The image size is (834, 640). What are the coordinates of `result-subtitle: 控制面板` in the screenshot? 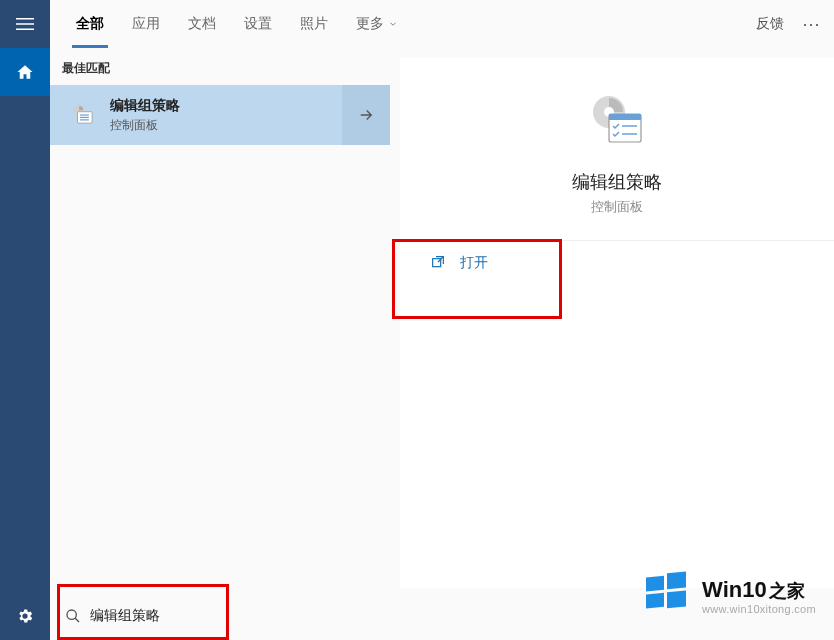 It's located at (226, 126).